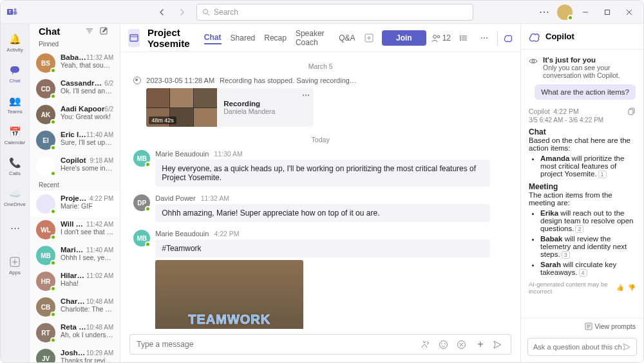 The height and width of the screenshot is (363, 644). I want to click on bell-icon: 🔔, so click(15, 39).